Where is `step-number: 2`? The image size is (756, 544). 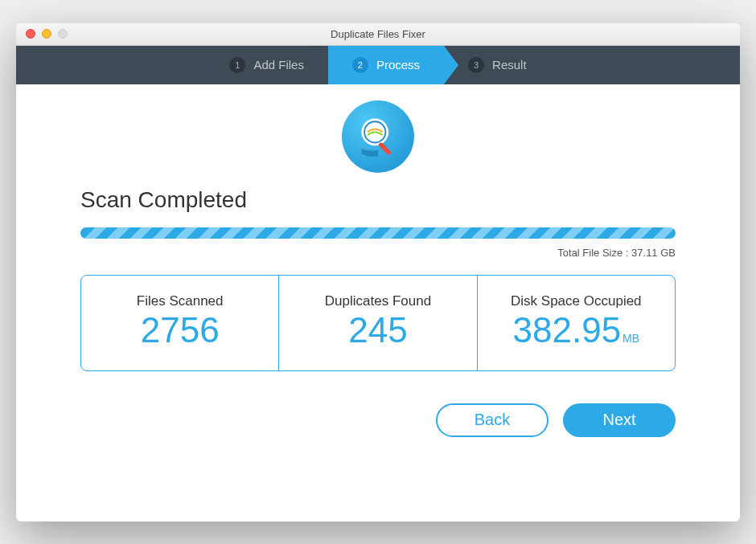 step-number: 2 is located at coordinates (360, 65).